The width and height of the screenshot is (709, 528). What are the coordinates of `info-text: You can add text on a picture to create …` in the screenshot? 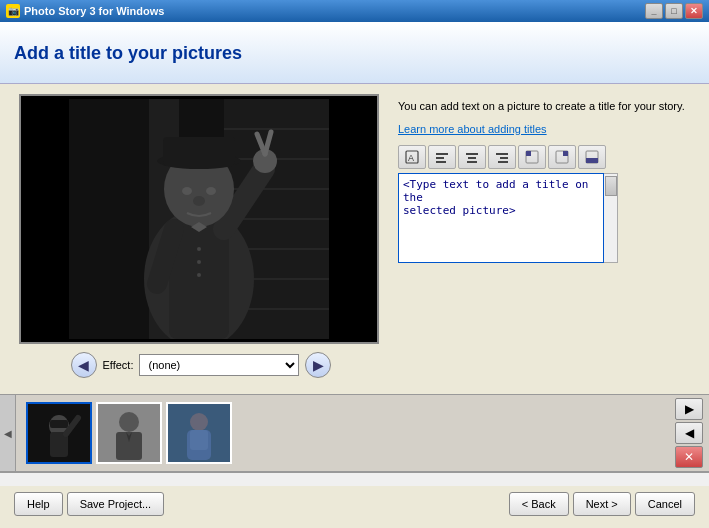 It's located at (546, 106).